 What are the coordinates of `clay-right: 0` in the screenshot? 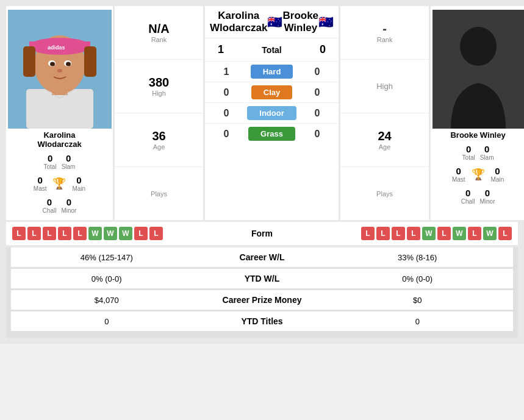 It's located at (317, 93).